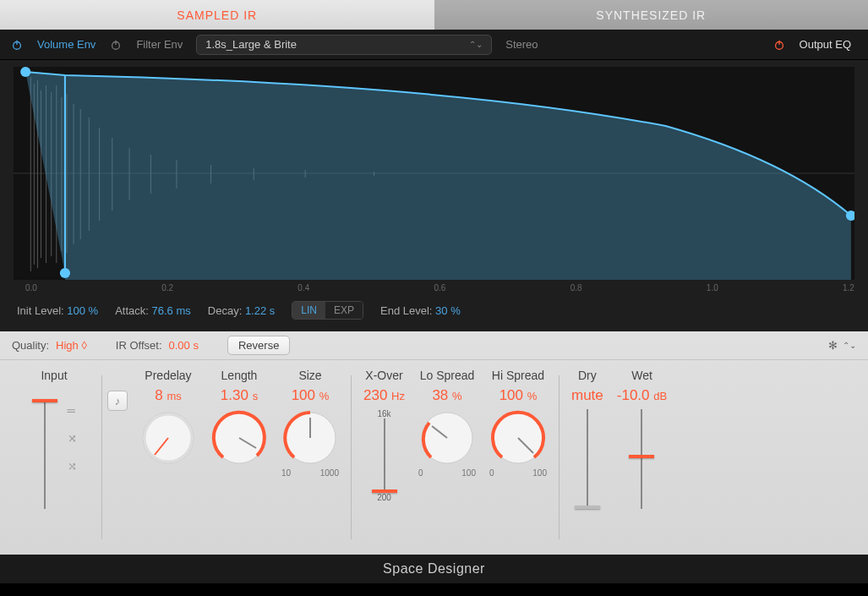 The width and height of the screenshot is (868, 596). Describe the element at coordinates (833, 345) in the screenshot. I see `gear-icon: ✻` at that location.